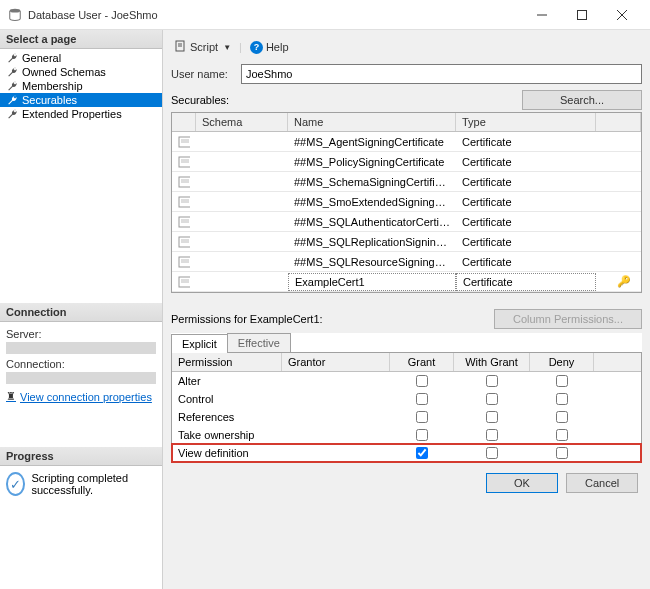  I want to click on script-button: Script ▼, so click(203, 47).